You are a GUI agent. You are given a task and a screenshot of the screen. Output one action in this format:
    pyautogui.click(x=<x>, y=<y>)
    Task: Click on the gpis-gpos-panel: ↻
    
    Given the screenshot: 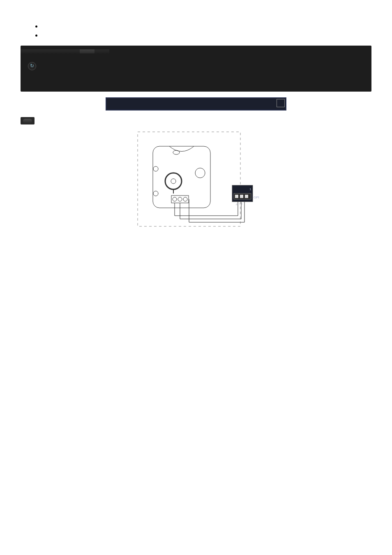 What is the action you would take?
    pyautogui.click(x=196, y=69)
    